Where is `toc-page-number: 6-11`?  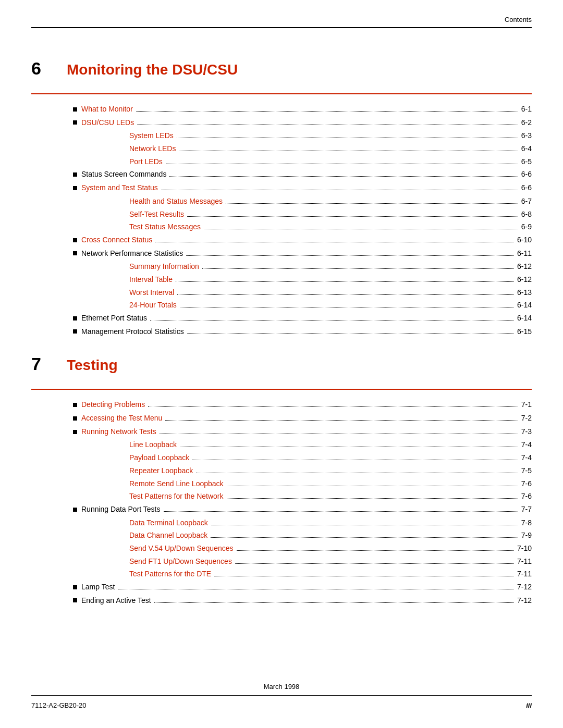
toc-page-number: 6-11 is located at coordinates (524, 254).